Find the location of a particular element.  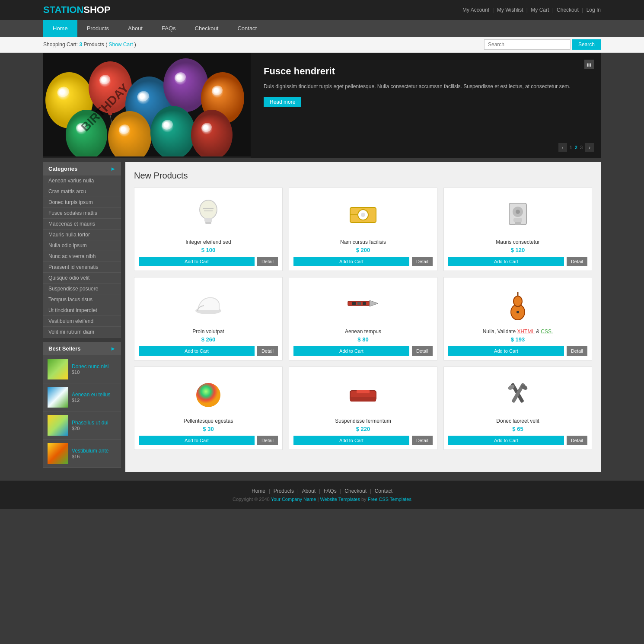

my-account-link: My Account is located at coordinates (476, 10).